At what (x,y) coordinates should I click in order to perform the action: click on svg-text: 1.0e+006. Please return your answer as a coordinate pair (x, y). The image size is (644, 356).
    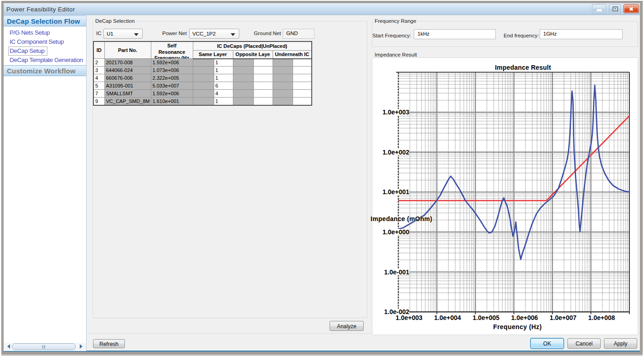
    Looking at the image, I should click on (525, 318).